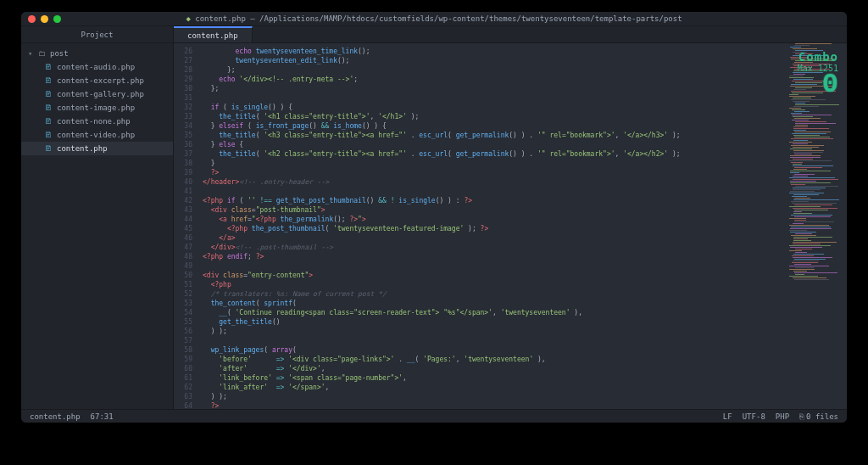 This screenshot has height=465, width=868. Describe the element at coordinates (97, 101) in the screenshot. I see `file-tree: ▾ 🗀 post 🖹content-audio.php🖹content-exce…` at that location.